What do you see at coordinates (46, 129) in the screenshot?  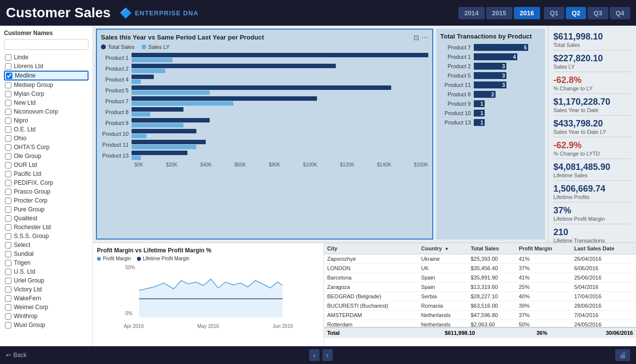 I see `sidebar-item-o.e.-ltd: O.E. Ltd` at bounding box center [46, 129].